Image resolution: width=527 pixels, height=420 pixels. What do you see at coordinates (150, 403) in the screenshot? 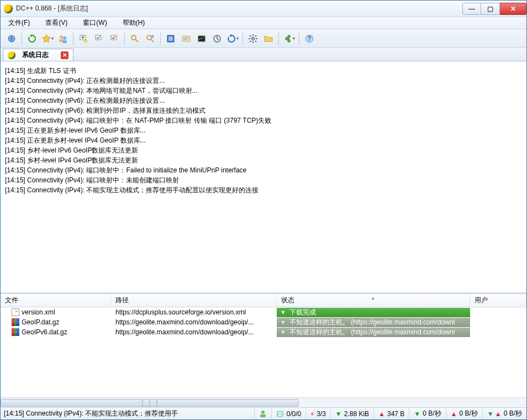
I see `scrollbar-thumb: ⋮⋮⋮` at bounding box center [150, 403].